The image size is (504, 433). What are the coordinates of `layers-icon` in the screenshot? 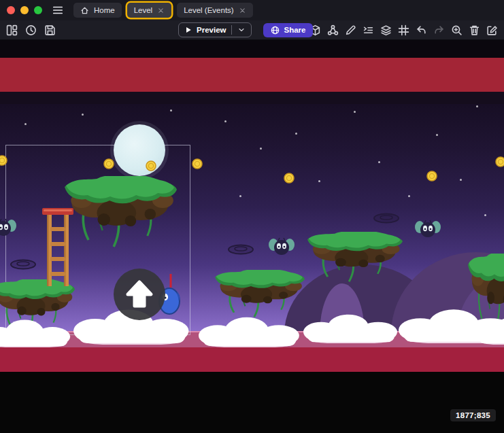 It's located at (386, 30).